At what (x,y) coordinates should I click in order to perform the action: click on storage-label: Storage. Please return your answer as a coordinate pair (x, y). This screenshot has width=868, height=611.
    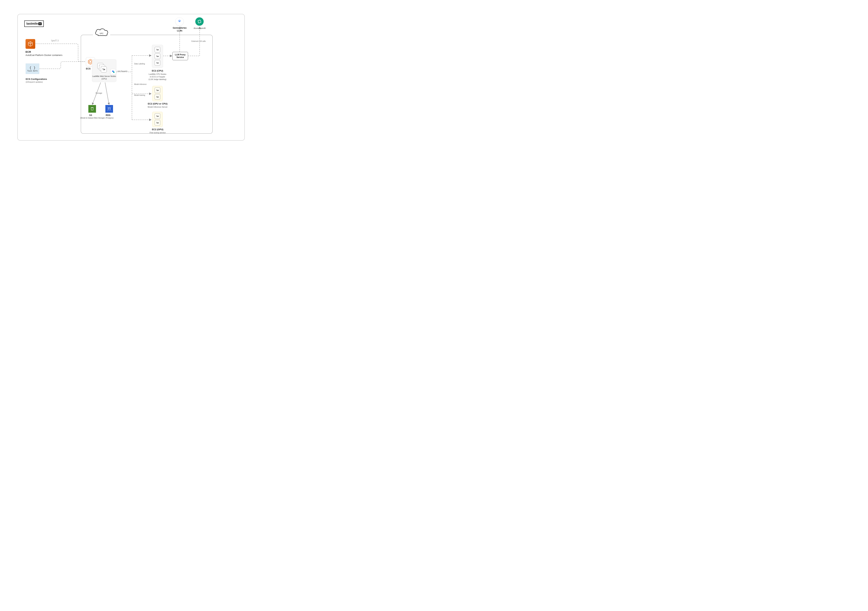
    Looking at the image, I should click on (99, 93).